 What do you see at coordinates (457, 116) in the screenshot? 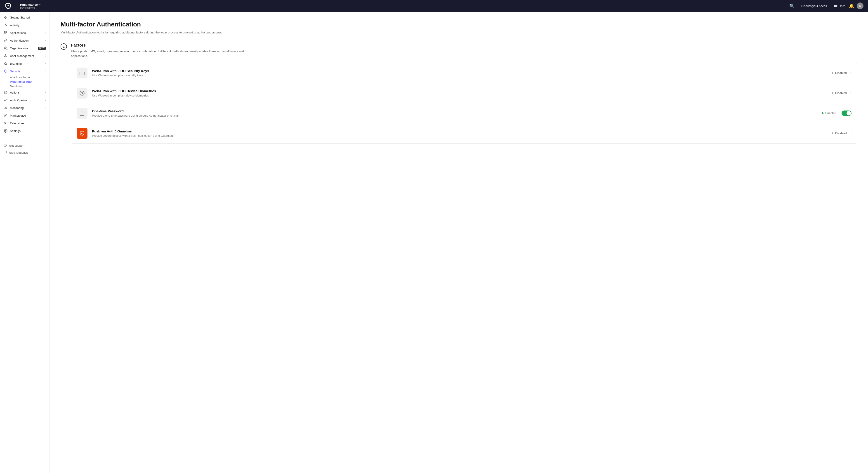
I see `factor-desc-one-time-password: Provide a one-time password using Google…` at bounding box center [457, 116].